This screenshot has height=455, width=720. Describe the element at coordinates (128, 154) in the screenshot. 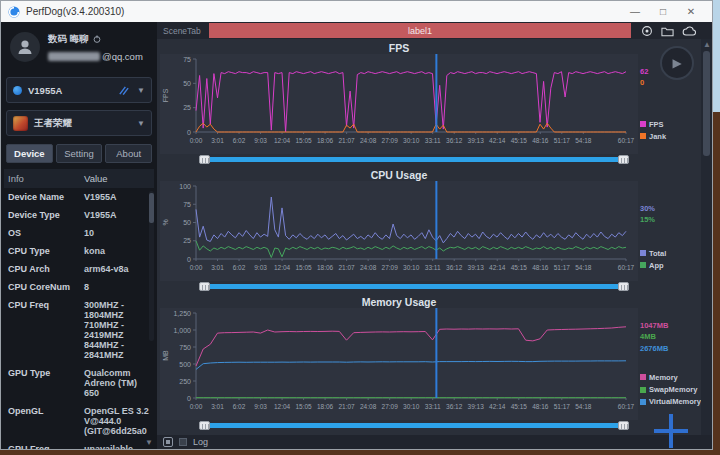

I see `tab-about: About` at that location.